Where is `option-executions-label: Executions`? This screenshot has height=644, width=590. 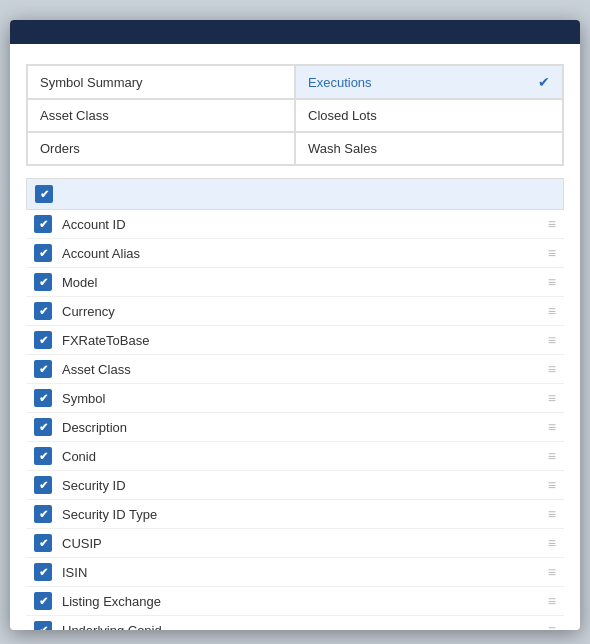 option-executions-label: Executions is located at coordinates (340, 82).